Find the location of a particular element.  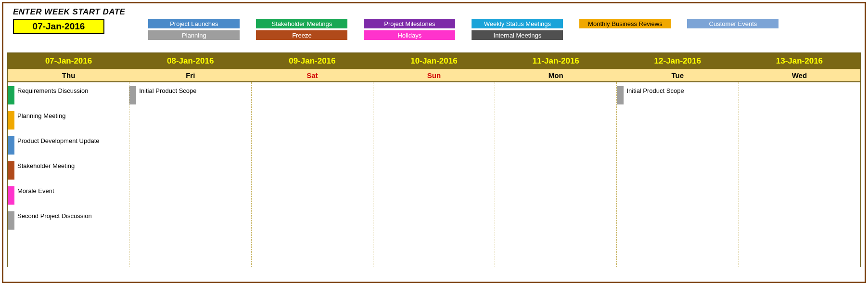

dow-header-cell: Thu is located at coordinates (68, 75).